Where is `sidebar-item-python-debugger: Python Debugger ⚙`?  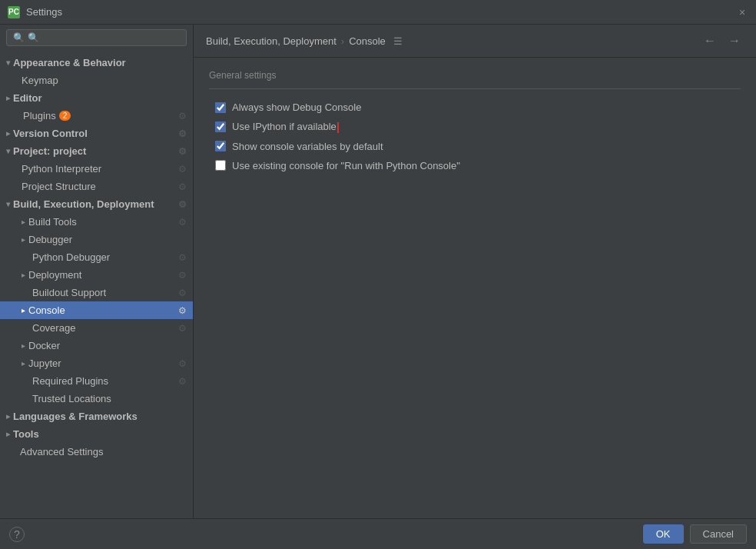 sidebar-item-python-debugger: Python Debugger ⚙ is located at coordinates (97, 257).